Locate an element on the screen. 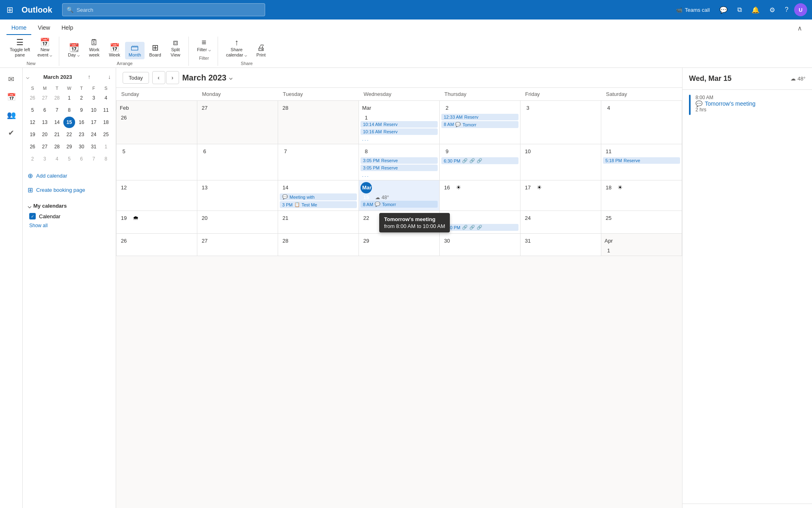  mini-day: 23 is located at coordinates (82, 135).